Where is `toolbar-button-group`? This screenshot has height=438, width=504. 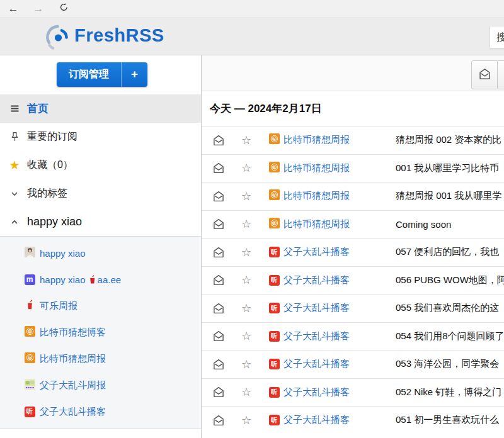
toolbar-button-group is located at coordinates (488, 75).